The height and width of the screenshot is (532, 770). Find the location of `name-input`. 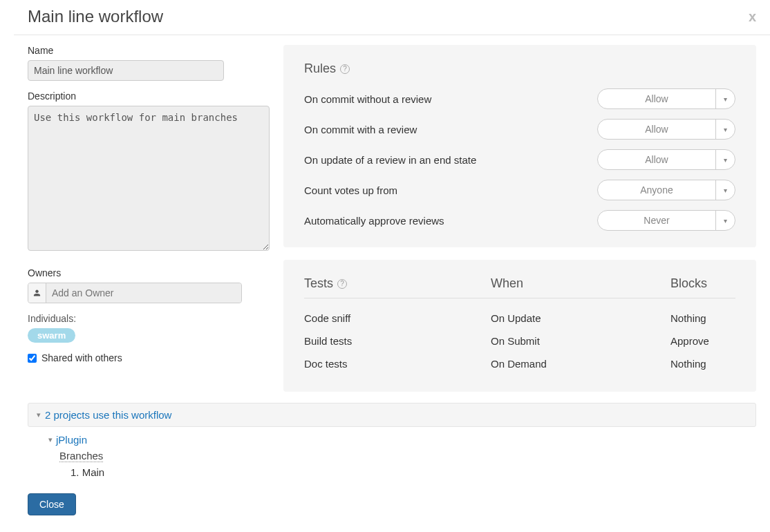

name-input is located at coordinates (126, 70).